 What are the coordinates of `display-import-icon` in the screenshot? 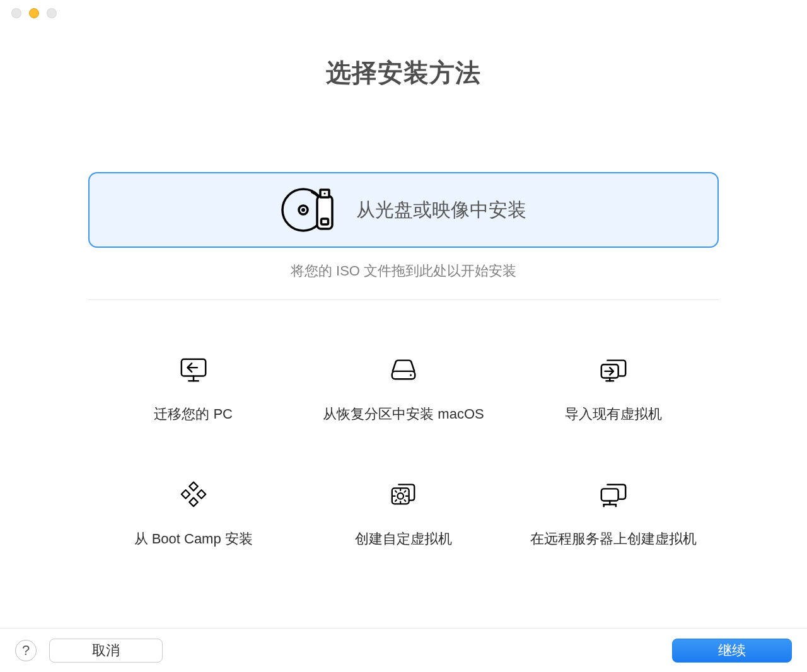 It's located at (194, 369).